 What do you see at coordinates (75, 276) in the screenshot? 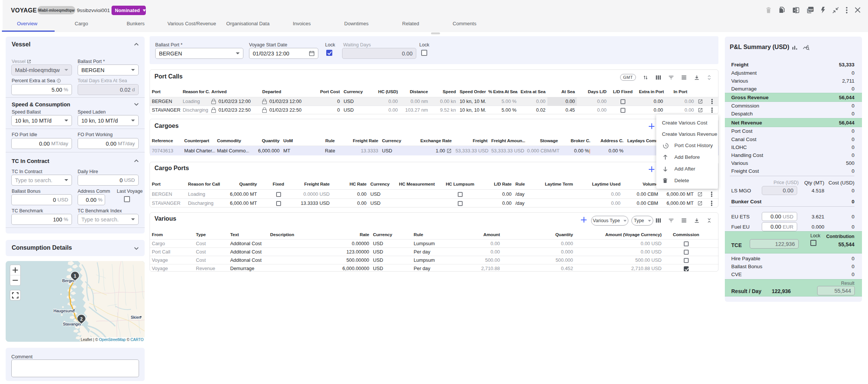
I see `svg-text: 1` at bounding box center [75, 276].